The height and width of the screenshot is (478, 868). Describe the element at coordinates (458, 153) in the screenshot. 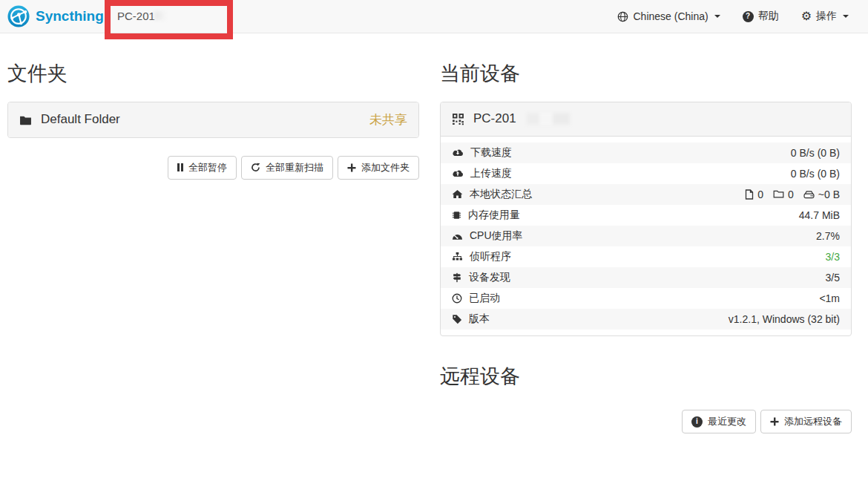

I see `cloud-download-icon` at that location.